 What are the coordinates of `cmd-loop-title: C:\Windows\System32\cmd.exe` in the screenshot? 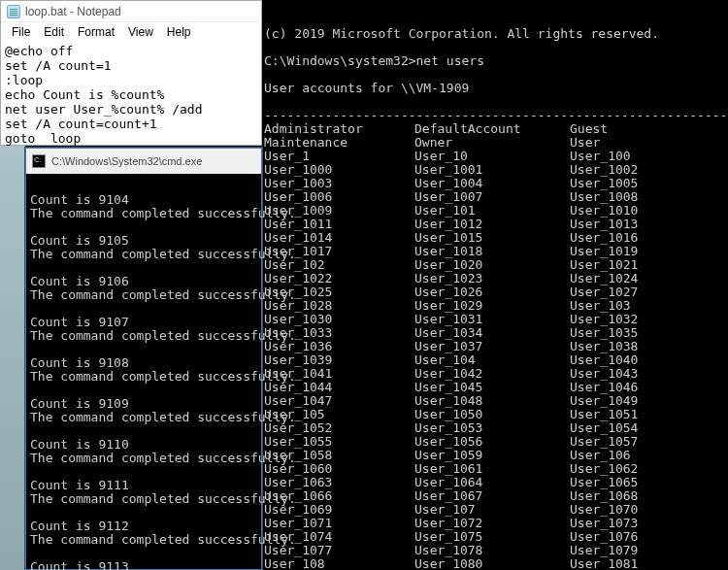 It's located at (126, 161).